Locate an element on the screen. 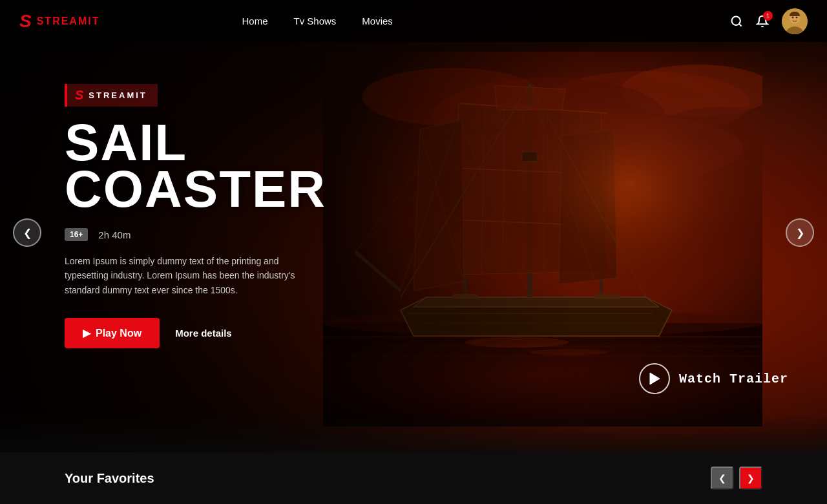 The height and width of the screenshot is (504, 827). navbar: S STREAMIT Home Tv Shows Movies 1 is located at coordinates (414, 21).